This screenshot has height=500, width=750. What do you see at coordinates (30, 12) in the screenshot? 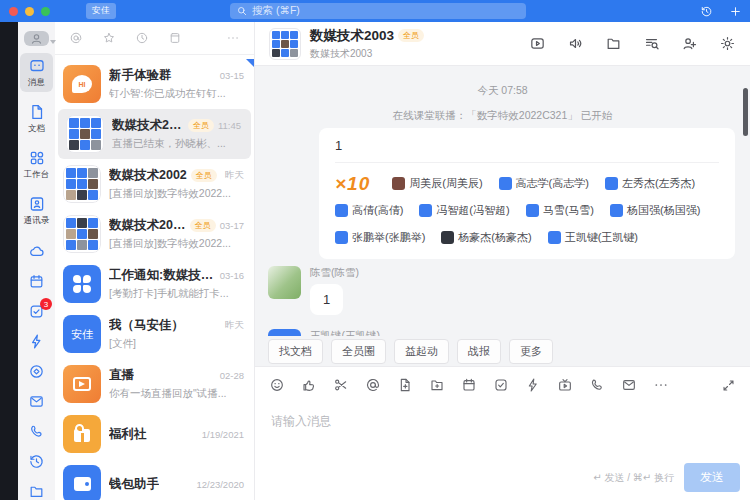
I see `minimize-window-button` at bounding box center [30, 12].